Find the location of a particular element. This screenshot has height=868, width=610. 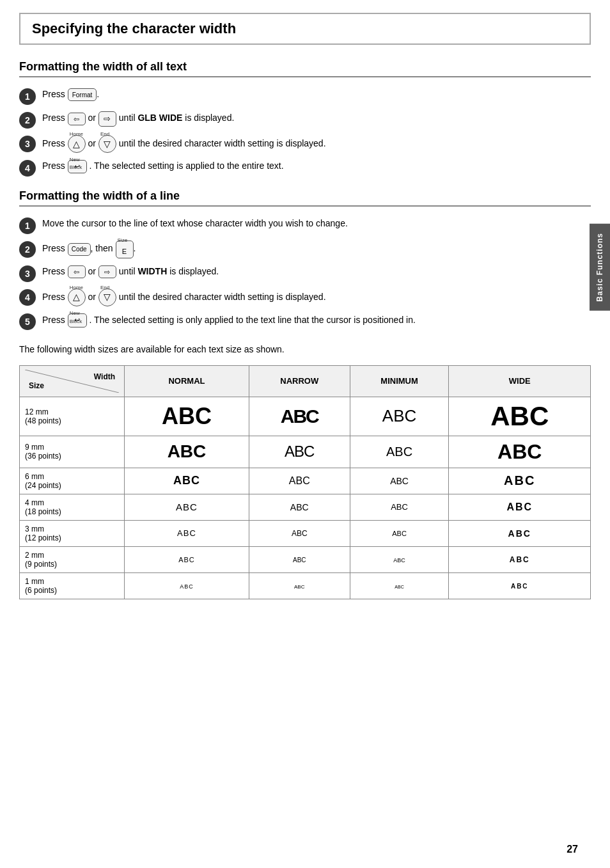

col-narrow: NARROW is located at coordinates (299, 381).